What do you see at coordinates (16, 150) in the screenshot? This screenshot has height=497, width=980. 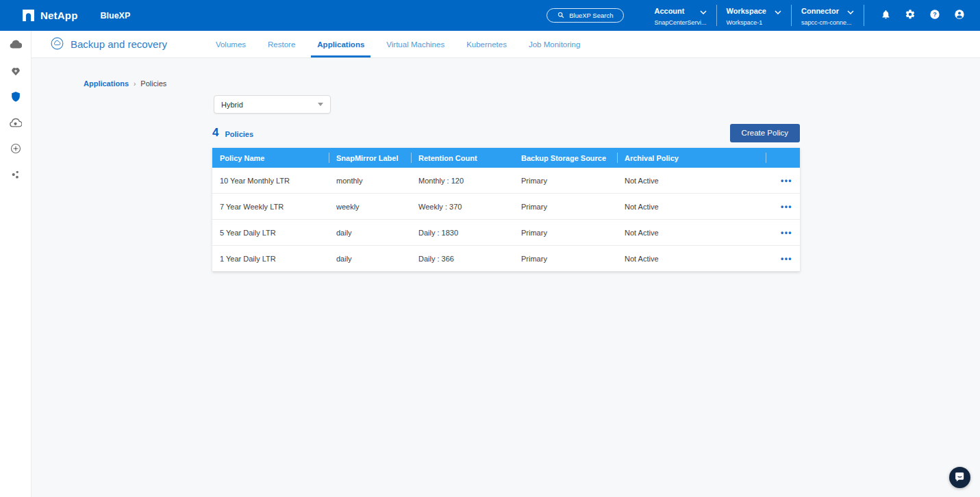 I see `sidebar-item-extensions` at bounding box center [16, 150].